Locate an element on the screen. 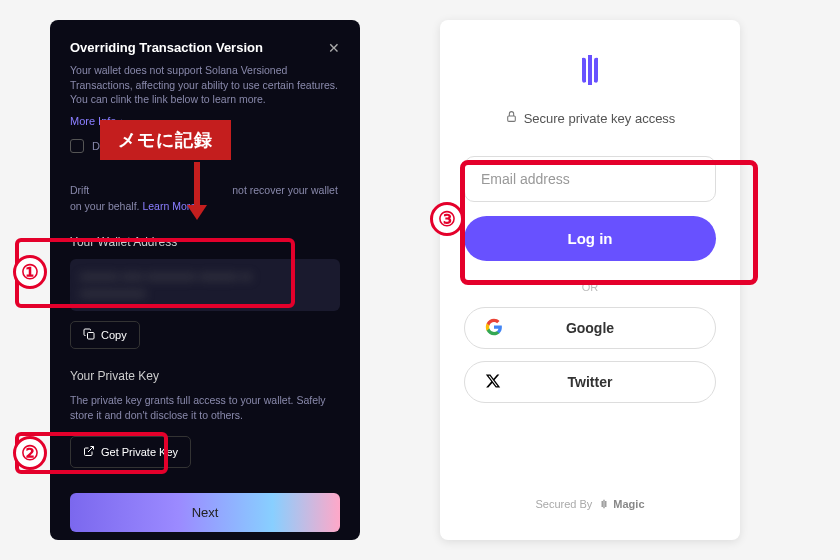  private-key-description: The private key grants full access to yo… is located at coordinates (205, 409).